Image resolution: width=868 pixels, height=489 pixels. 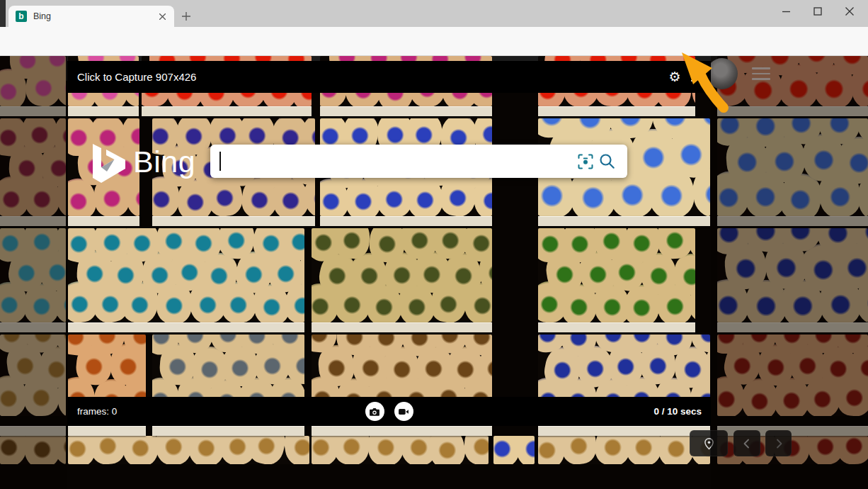 What do you see at coordinates (21, 16) in the screenshot?
I see `bing-favicon-icon: b` at bounding box center [21, 16].